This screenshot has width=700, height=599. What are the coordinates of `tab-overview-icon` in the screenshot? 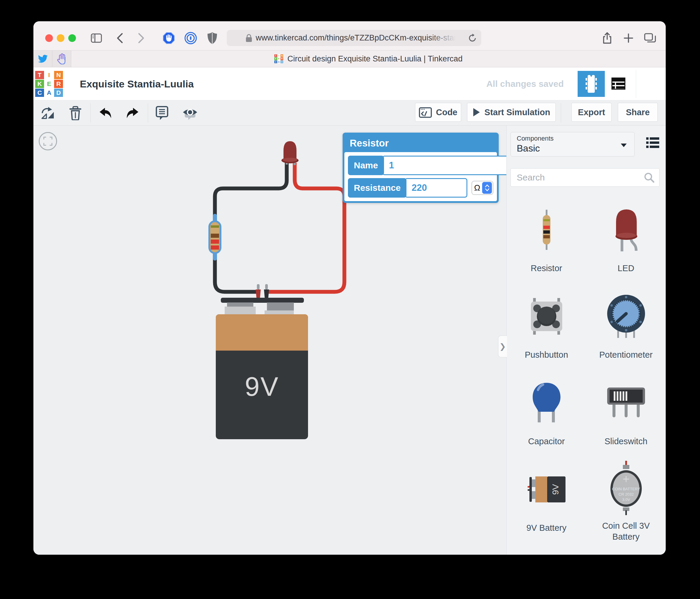 It's located at (650, 38).